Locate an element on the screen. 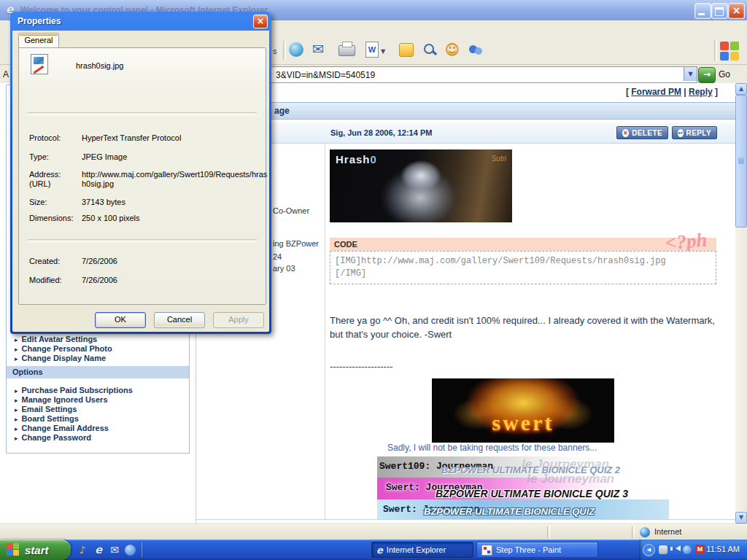 The image size is (747, 560). dialog-close-icon: × is located at coordinates (260, 22).